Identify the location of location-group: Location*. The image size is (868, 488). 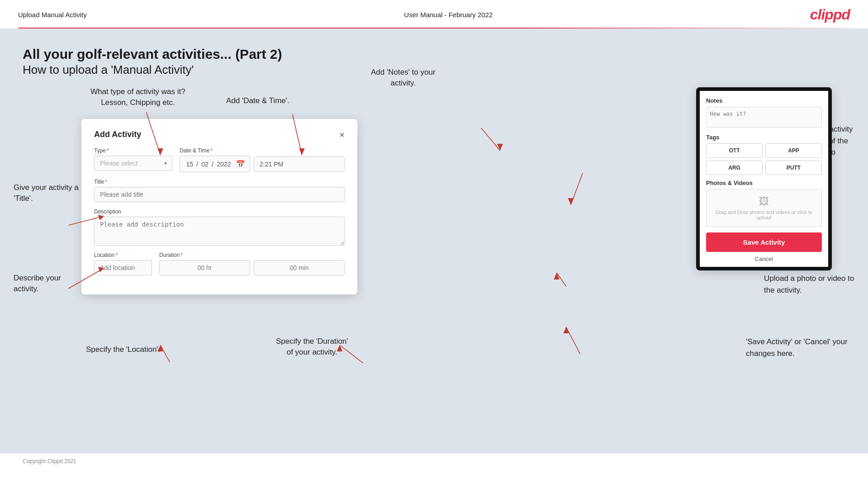
(123, 264).